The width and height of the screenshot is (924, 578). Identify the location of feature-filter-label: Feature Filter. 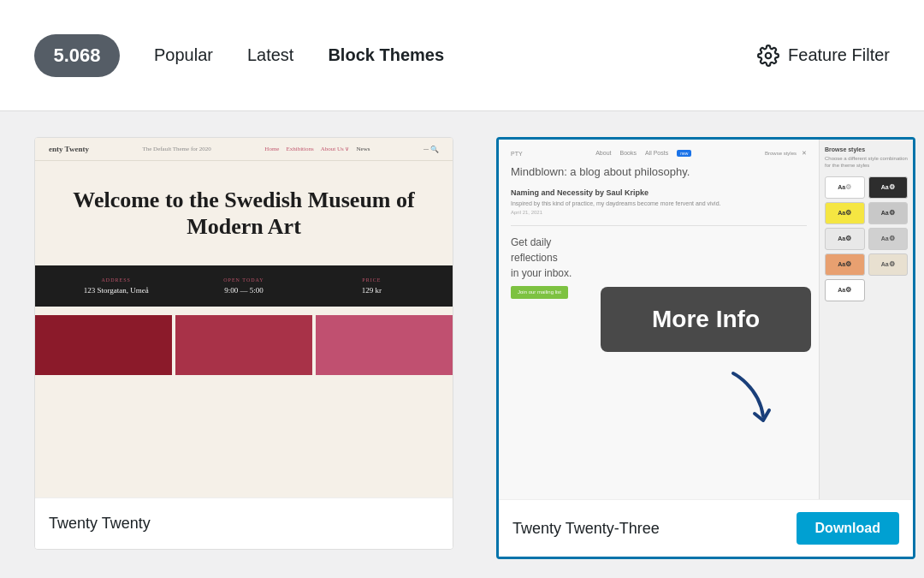
(838, 55).